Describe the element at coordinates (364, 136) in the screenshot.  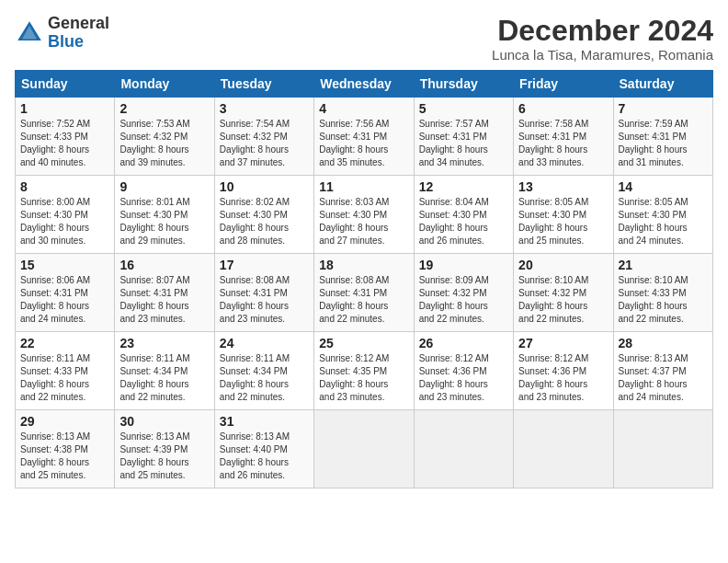
I see `calendar-cell: 4Sunrise: 7:56 AM Sunset: 4:31 PM Daylig…` at that location.